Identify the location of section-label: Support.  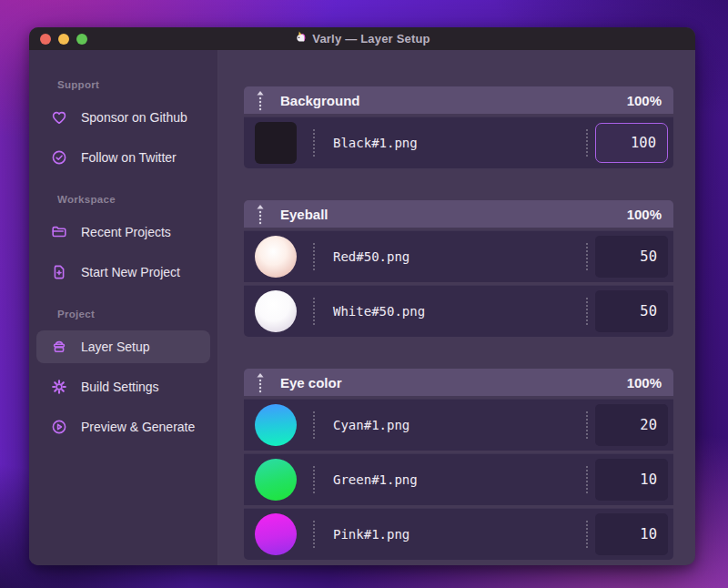
(134, 85).